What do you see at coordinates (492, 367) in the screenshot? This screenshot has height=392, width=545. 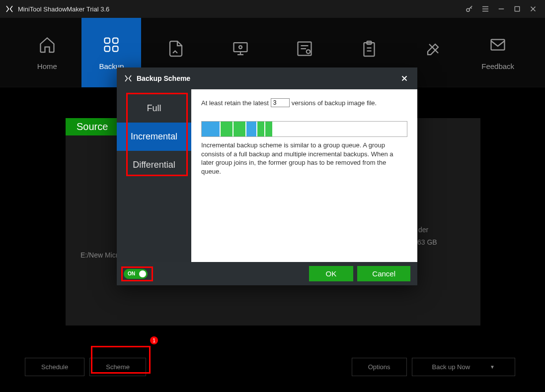 I see `caret-down-icon: ▼` at bounding box center [492, 367].